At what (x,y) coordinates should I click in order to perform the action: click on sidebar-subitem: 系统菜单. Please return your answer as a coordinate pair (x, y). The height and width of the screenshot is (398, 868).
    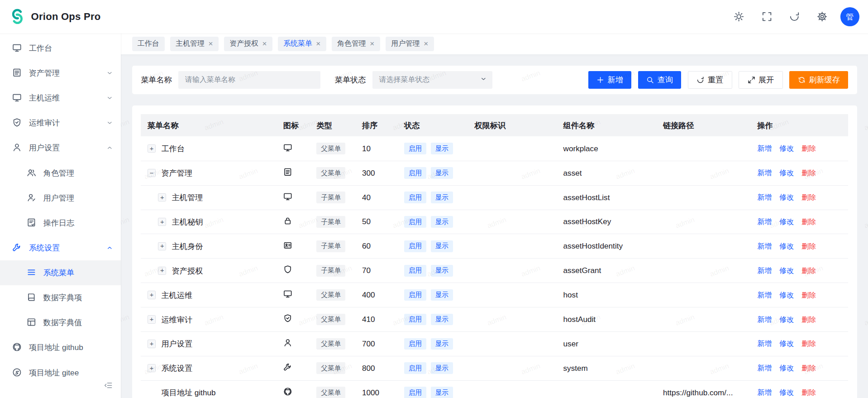
    Looking at the image, I should click on (61, 273).